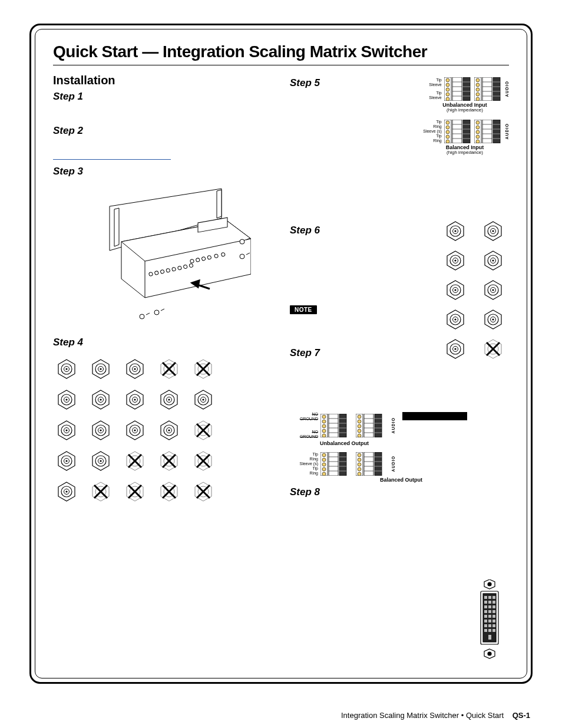  What do you see at coordinates (163, 131) in the screenshot?
I see `step-2-heading: Step 2` at bounding box center [163, 131].